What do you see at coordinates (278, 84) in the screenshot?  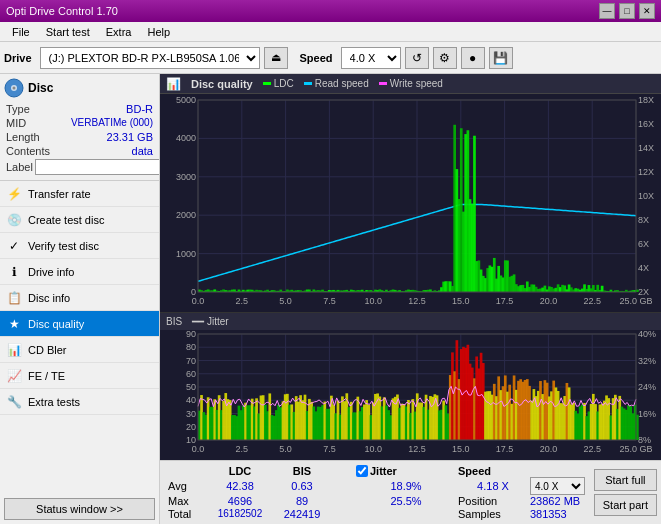 I see `legend-ldc: LDC` at bounding box center [278, 84].